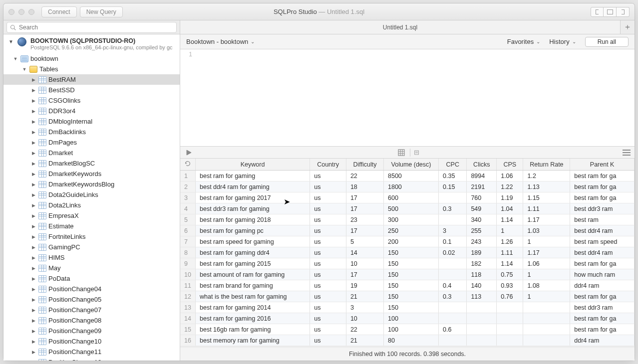  I want to click on cell-difficulty: 18, so click(364, 187).